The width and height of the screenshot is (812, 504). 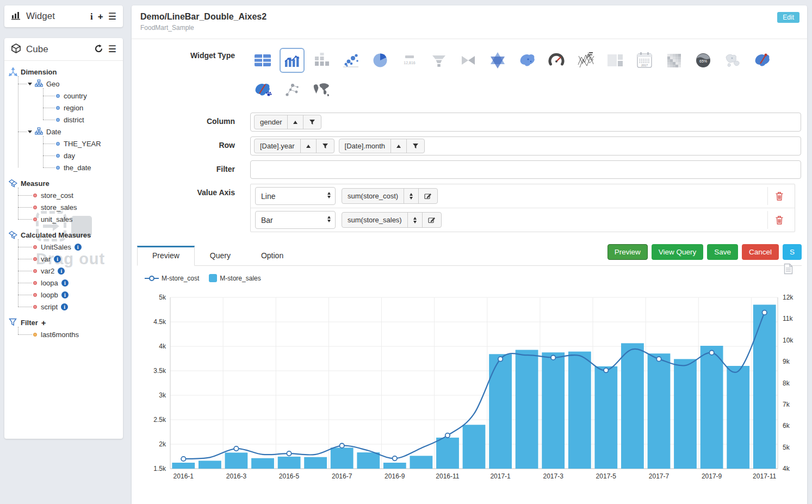 I want to click on bar-line-chart-icon, so click(x=292, y=60).